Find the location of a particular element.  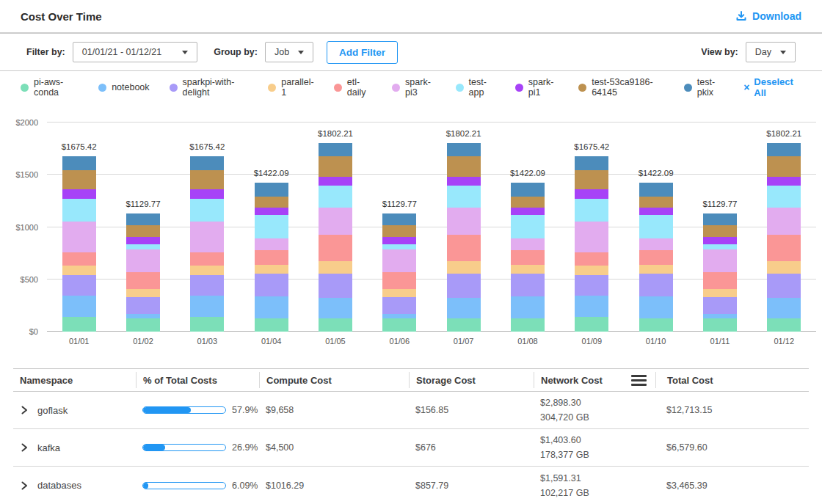

compute-cost-cell: $4,500 is located at coordinates (334, 448).